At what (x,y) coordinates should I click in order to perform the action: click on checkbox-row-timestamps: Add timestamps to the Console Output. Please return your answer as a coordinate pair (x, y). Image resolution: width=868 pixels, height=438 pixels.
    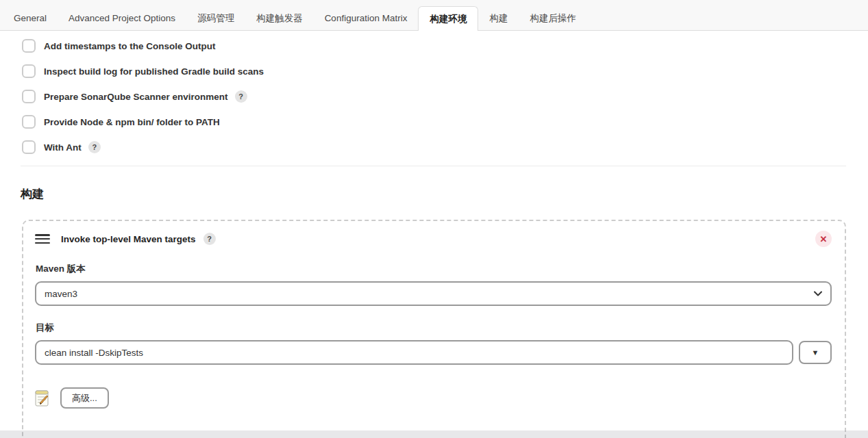
    Looking at the image, I should click on (434, 46).